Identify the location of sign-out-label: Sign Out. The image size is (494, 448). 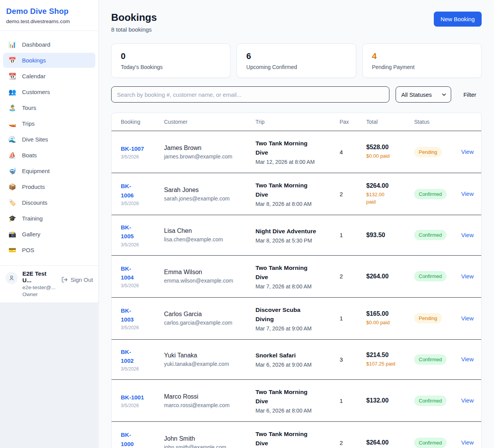
(82, 280).